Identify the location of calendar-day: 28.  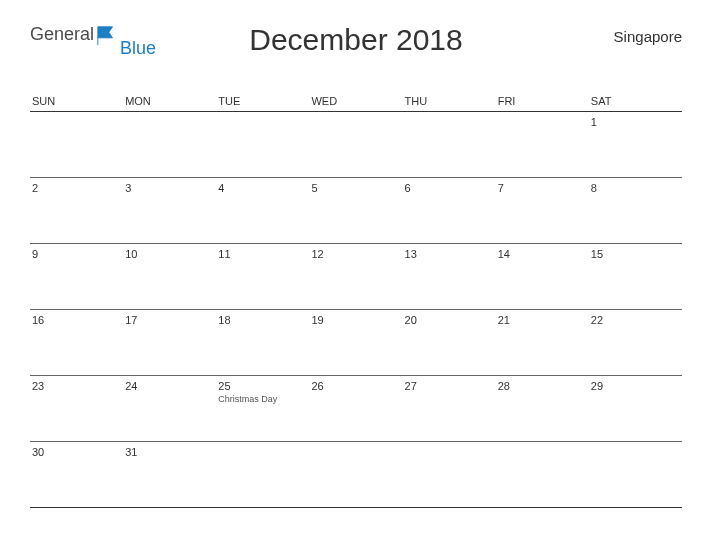
(542, 408).